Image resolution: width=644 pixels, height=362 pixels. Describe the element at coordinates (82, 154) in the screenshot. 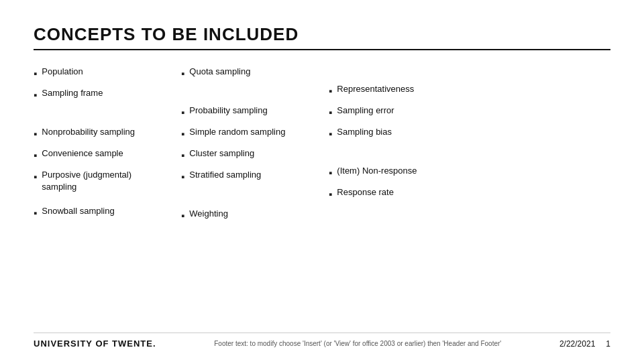

I see `item-label: Convenience sample` at that location.